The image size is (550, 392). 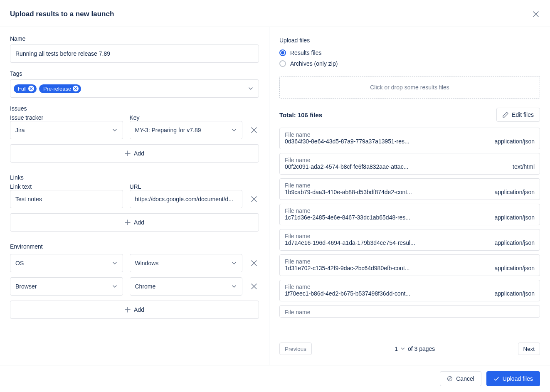 I want to click on file-card: File name 1c71d36e-2485-4e6e-8467-33dc1a…, so click(x=410, y=214).